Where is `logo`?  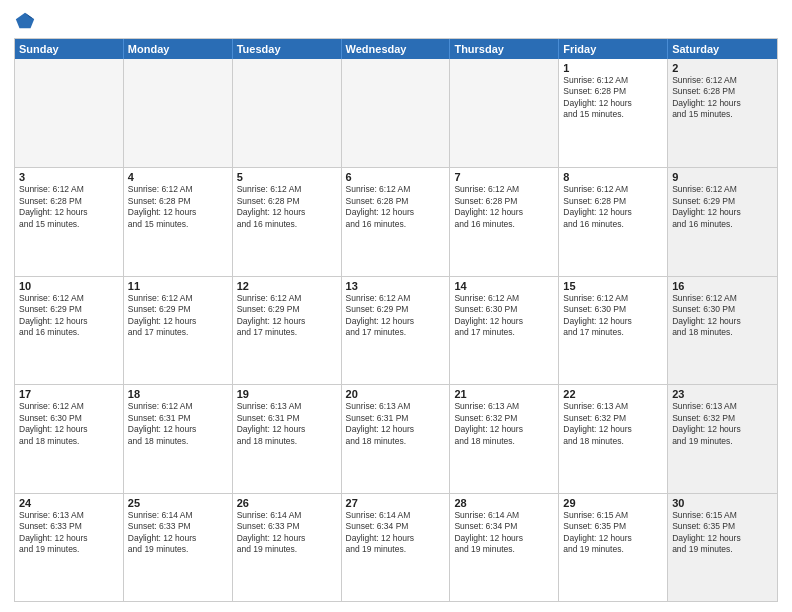
logo is located at coordinates (27, 21).